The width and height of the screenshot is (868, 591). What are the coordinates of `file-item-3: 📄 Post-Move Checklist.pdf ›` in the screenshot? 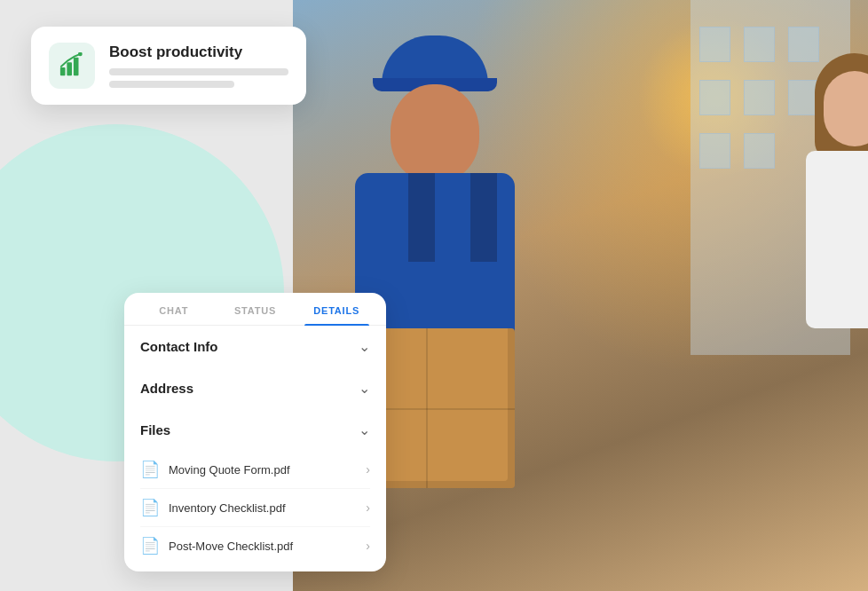 It's located at (256, 546).